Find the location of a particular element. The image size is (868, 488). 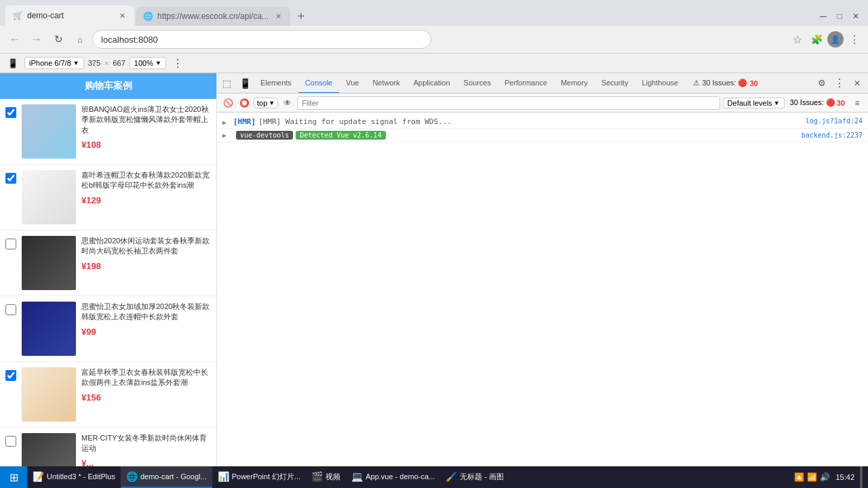

devtools-tab-performance: Performance is located at coordinates (526, 83).